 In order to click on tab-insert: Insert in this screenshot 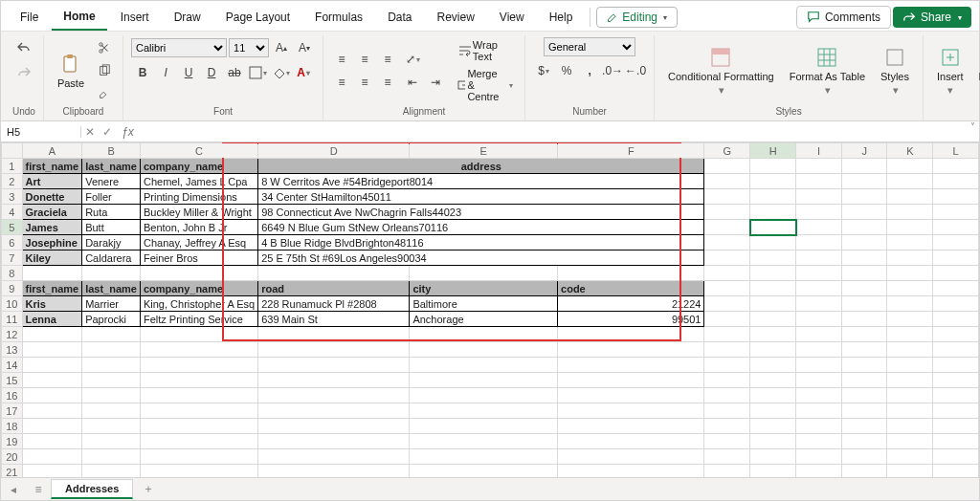, I will do `click(135, 17)`.